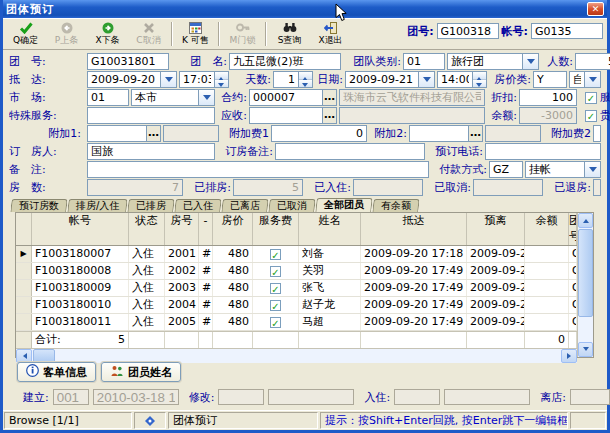  Describe the element at coordinates (596, 9) in the screenshot. I see `close-button: ✕` at that location.